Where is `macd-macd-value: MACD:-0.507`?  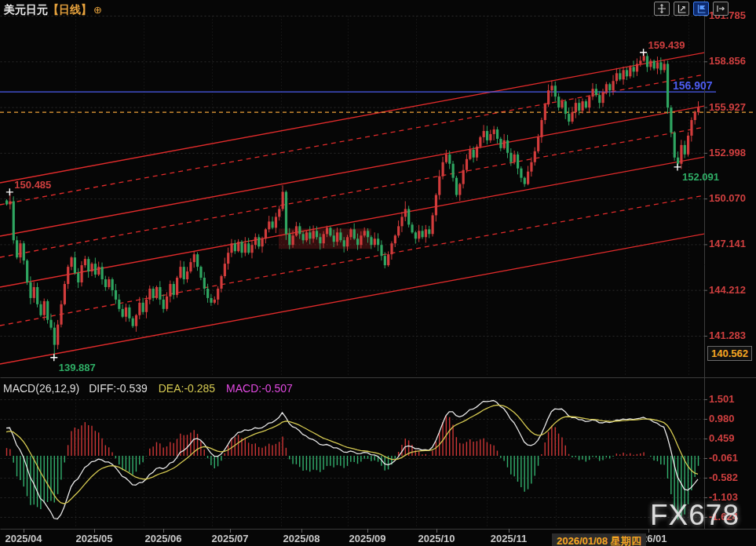 macd-macd-value: MACD:-0.507 is located at coordinates (259, 388).